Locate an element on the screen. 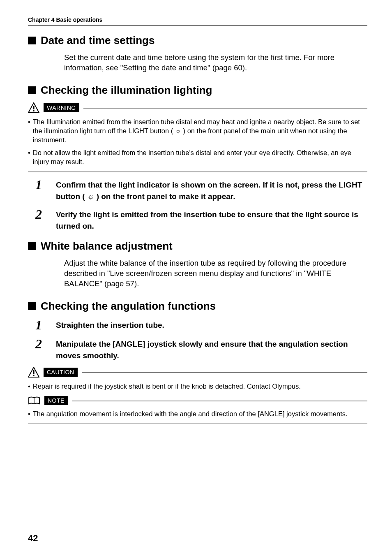  section-title-white-balance: White balance adjustment is located at coordinates (198, 246).